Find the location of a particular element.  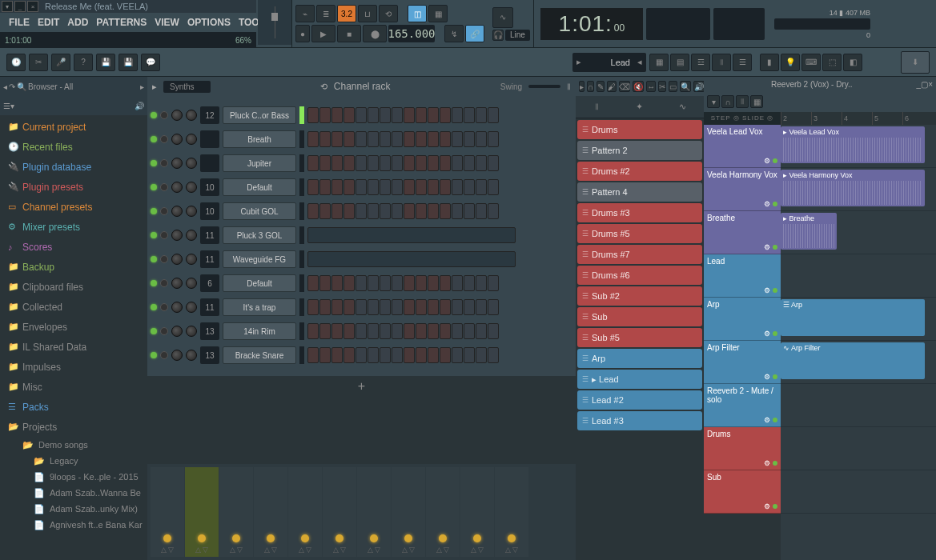

menu-patterns: PATTERNS is located at coordinates (122, 22).